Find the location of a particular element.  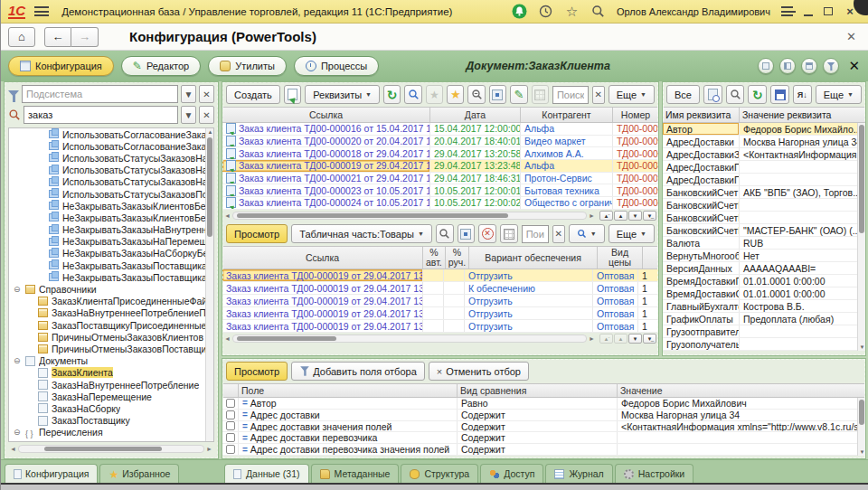

copy-icon is located at coordinates (293, 94).